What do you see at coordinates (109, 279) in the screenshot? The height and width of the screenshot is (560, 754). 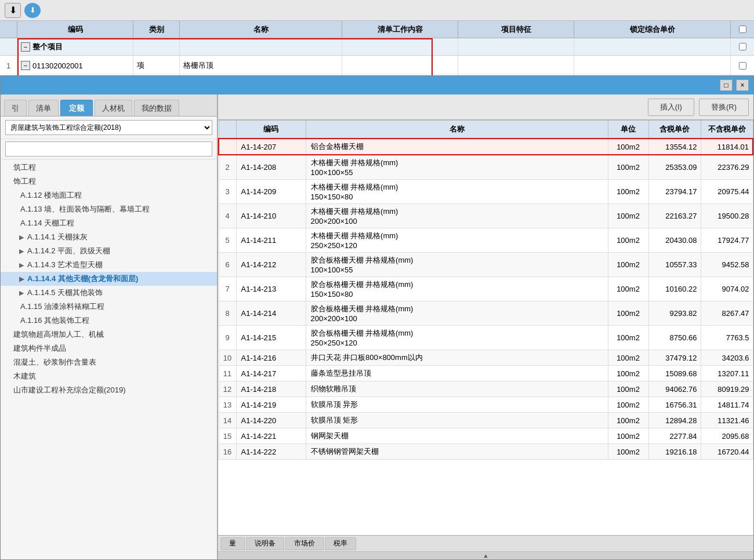 I see `tree-item: ▶A.1.14.4 其他天棚(含龙骨和面层)` at bounding box center [109, 279].